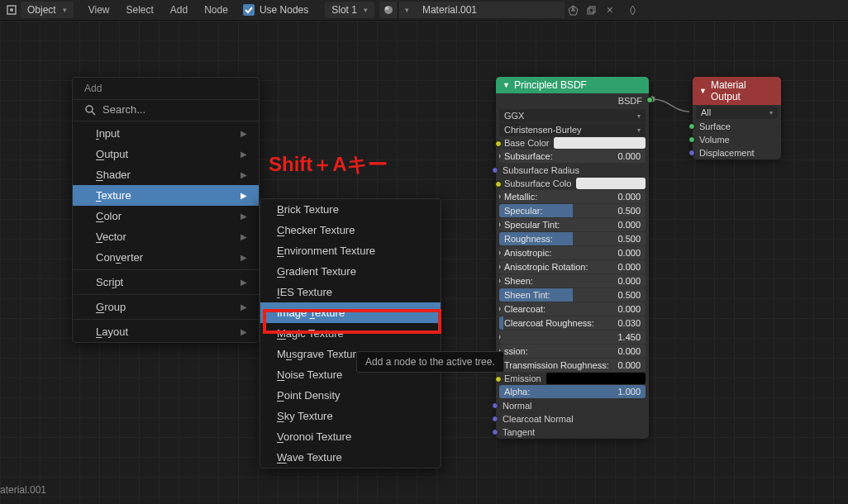 This screenshot has width=848, height=504. I want to click on mode-dropdown: Object ▾, so click(47, 10).